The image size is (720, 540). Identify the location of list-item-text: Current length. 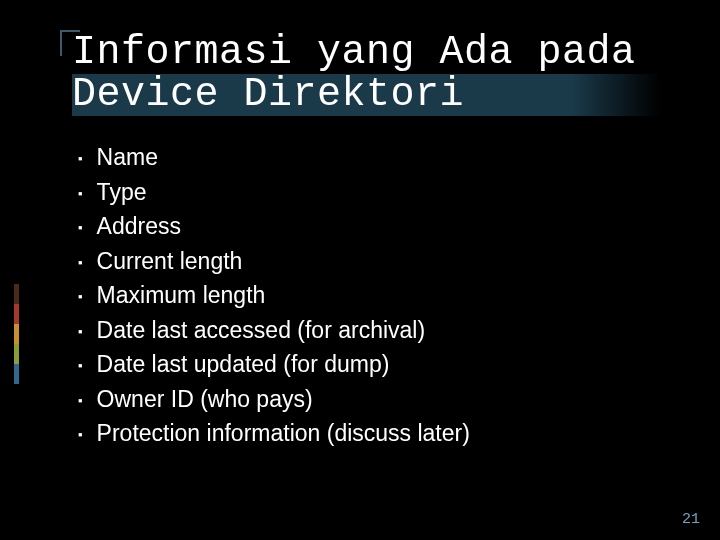
(170, 262).